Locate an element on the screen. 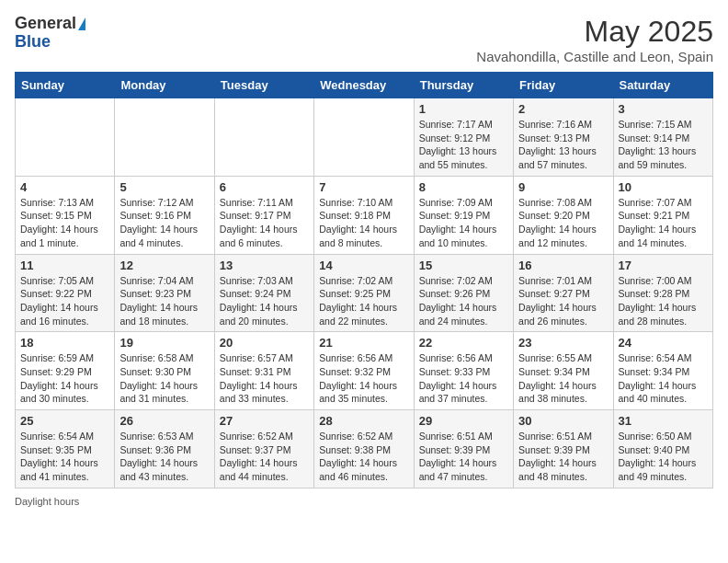 Image resolution: width=728 pixels, height=563 pixels. calendar-cell: 29Sunrise: 6:51 AMSunset: 9:39 PMDayligh… is located at coordinates (463, 449).